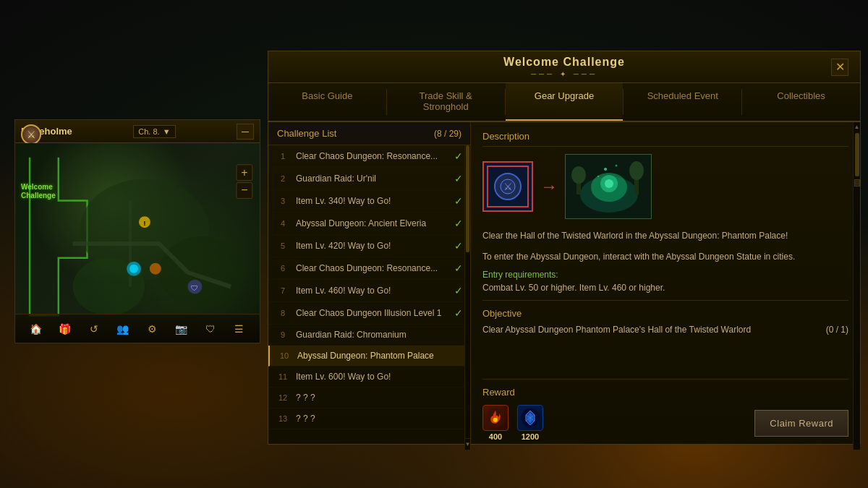 The width and height of the screenshot is (868, 488). What do you see at coordinates (369, 224) in the screenshot?
I see `list-item: 4 Abyssal Dungeon: Ancient Elveria ✓` at bounding box center [369, 224].